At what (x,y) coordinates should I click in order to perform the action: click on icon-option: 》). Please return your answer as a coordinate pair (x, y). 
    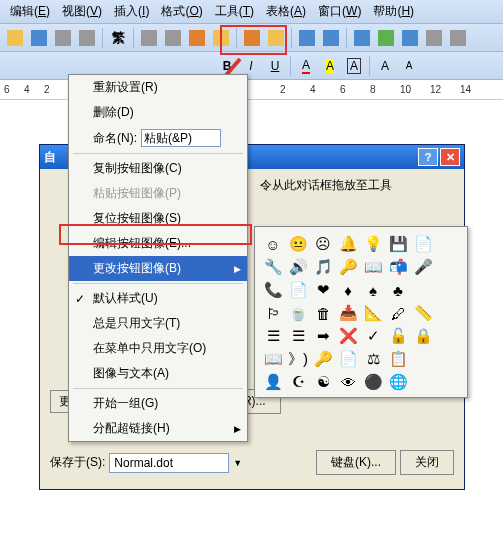
    Looking at the image, I should click on (298, 359).